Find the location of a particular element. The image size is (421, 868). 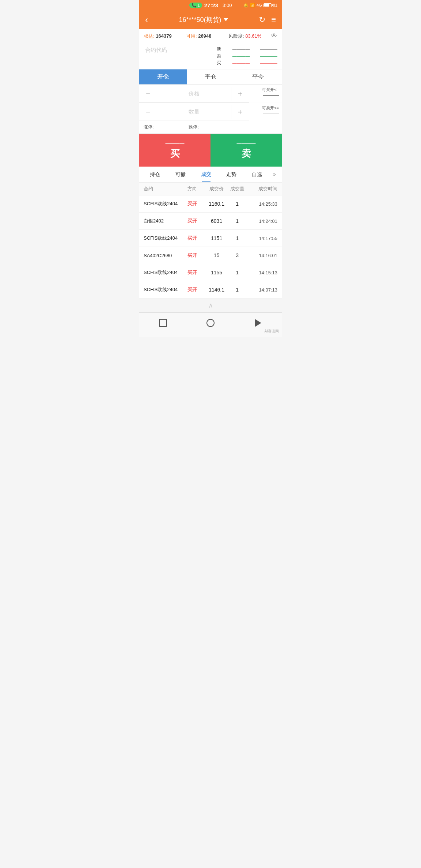

square-icon is located at coordinates (163, 323).